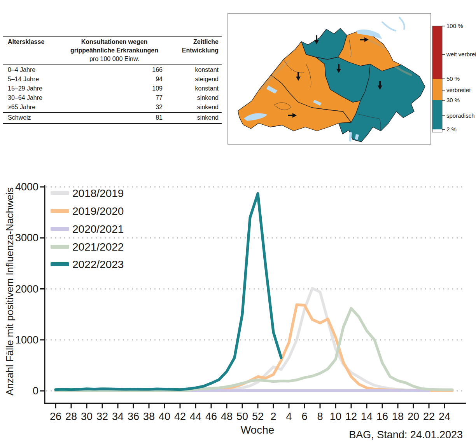 This screenshot has height=448, width=476. What do you see at coordinates (112, 98) in the screenshot?
I see `table-row: 30–64 Jahre77sinkend` at bounding box center [112, 98].